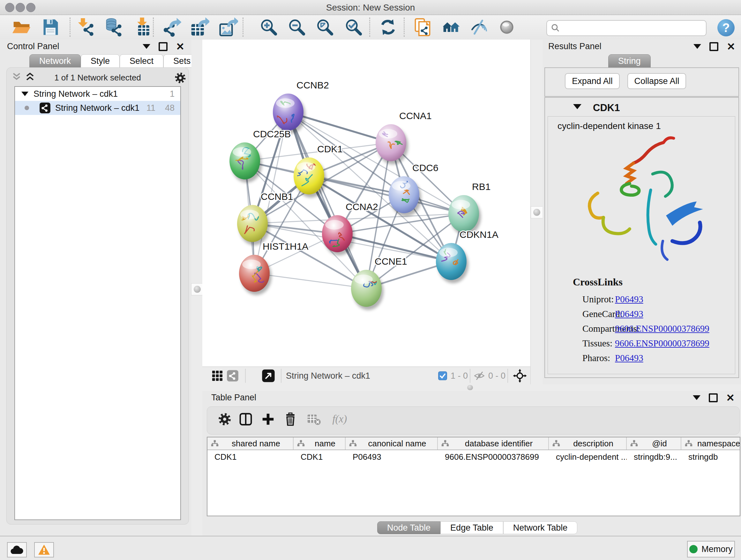 The height and width of the screenshot is (560, 741). Describe the element at coordinates (21, 27) in the screenshot. I see `open-session-icon` at that location.